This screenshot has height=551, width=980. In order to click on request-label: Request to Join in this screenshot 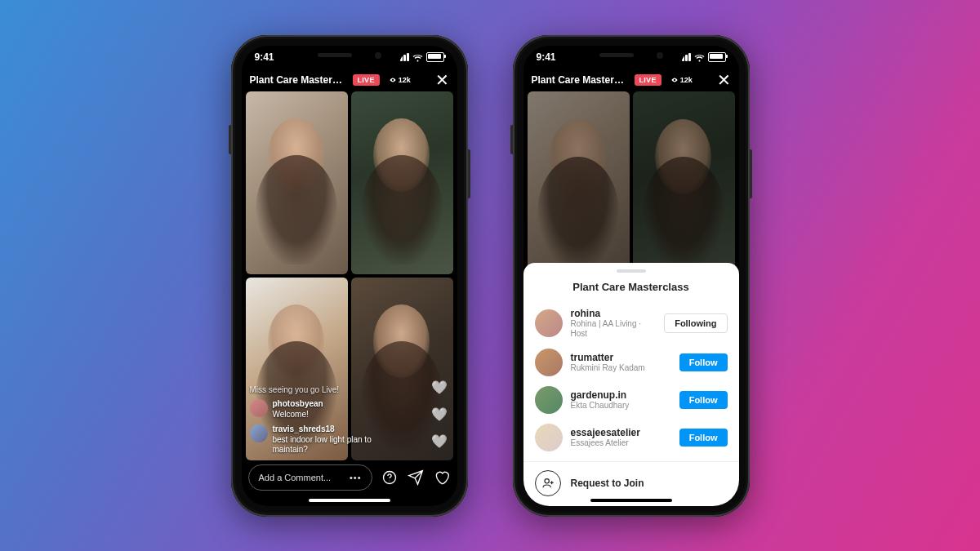, I will do `click(608, 483)`.